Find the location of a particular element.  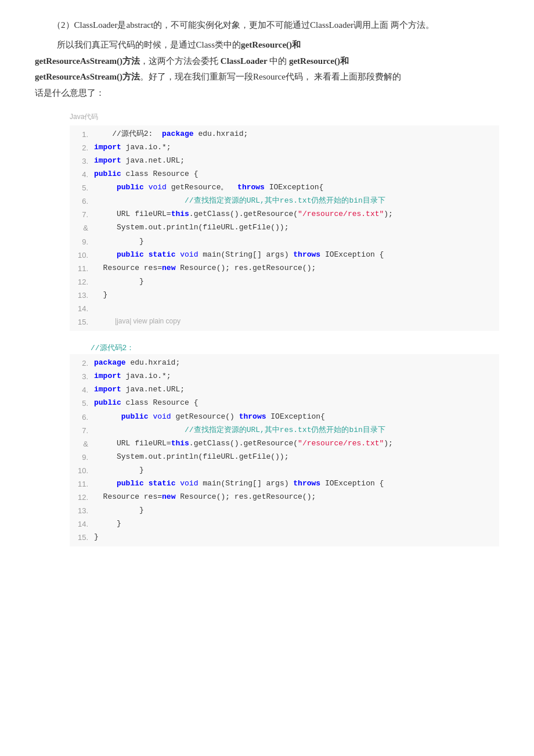

second-line-13: 13. } is located at coordinates (284, 511).